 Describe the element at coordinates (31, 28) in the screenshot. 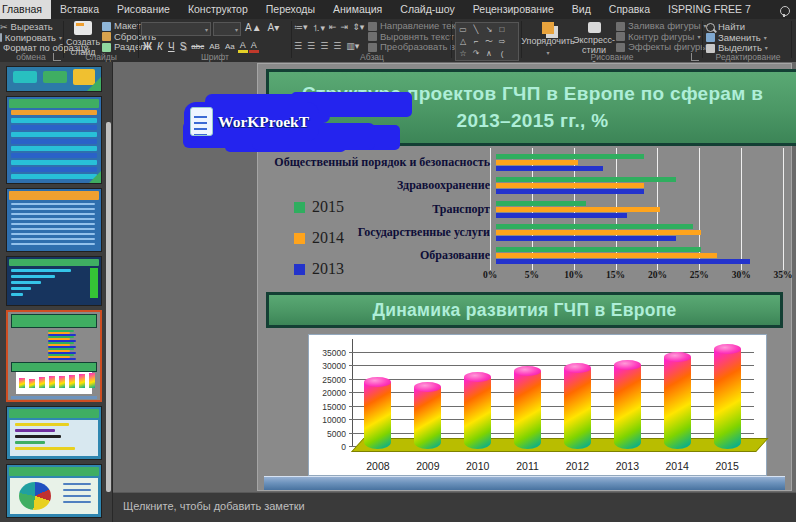

I see `cut-button: ✂ Вырезать` at that location.